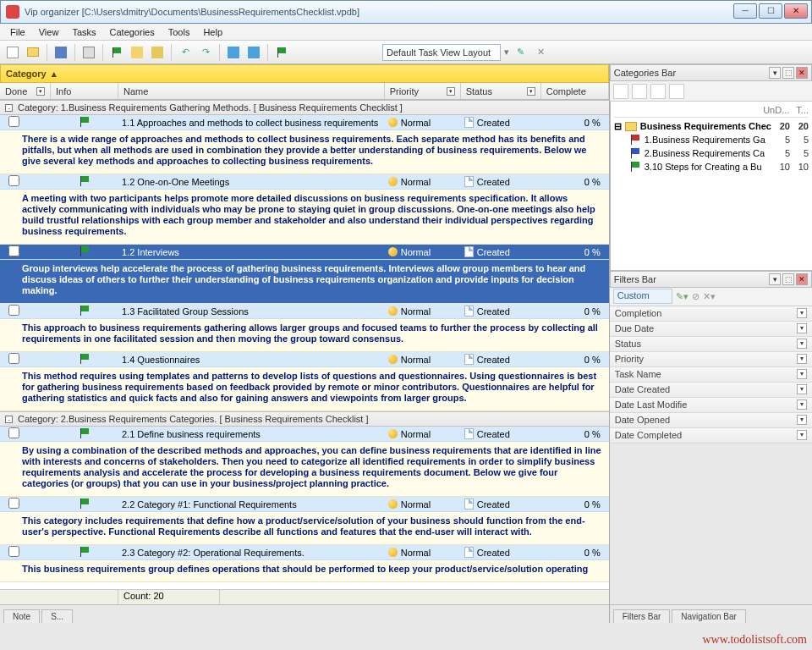 Image resolution: width=812 pixels, height=650 pixels. I want to click on group-row: -Category: 2.Business Requirements Categ…, so click(304, 419).